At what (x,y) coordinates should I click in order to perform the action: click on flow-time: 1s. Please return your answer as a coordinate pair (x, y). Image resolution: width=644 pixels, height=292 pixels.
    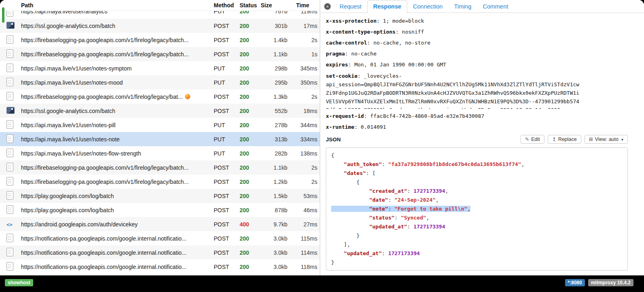
    Looking at the image, I should click on (302, 54).